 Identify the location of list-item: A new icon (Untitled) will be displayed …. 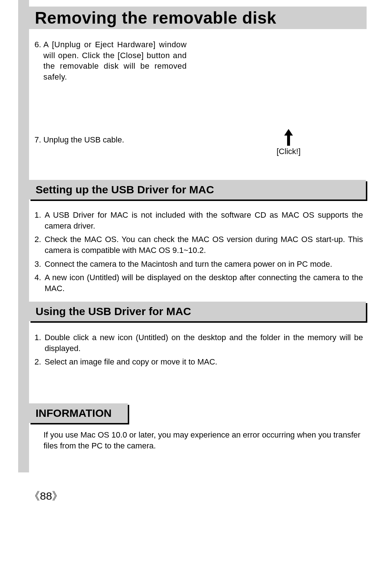
(199, 283).